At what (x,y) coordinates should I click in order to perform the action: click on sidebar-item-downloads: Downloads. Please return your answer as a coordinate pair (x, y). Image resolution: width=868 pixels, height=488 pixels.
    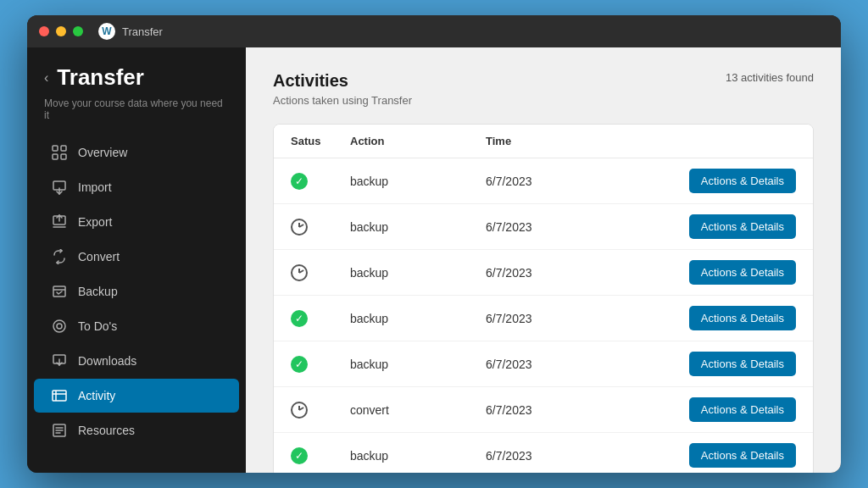
    Looking at the image, I should click on (136, 361).